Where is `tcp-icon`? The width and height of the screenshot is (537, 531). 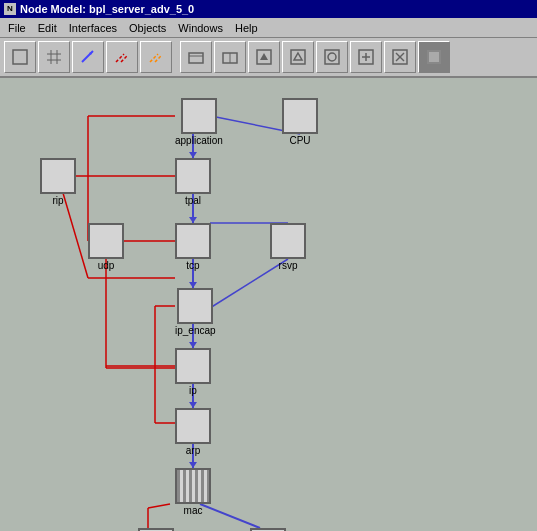 tcp-icon is located at coordinates (193, 241).